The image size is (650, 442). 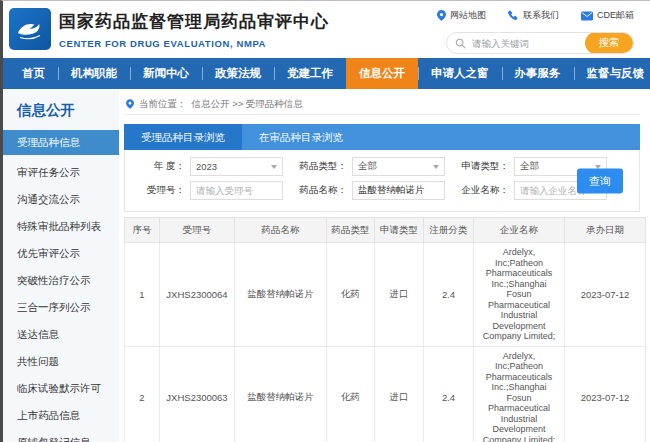 I want to click on nav-item-home: 首页, so click(x=34, y=74).